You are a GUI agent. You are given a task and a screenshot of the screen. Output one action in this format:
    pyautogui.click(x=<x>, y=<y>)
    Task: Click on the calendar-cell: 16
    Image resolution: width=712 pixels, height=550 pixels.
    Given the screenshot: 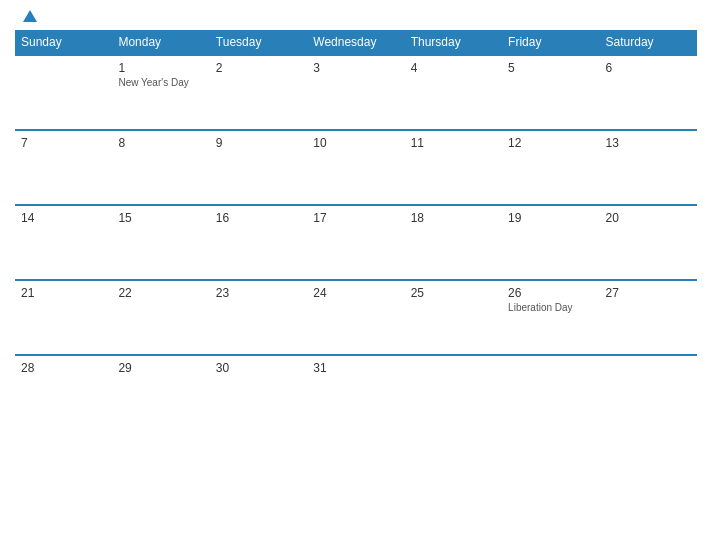 What is the action you would take?
    pyautogui.click(x=258, y=242)
    